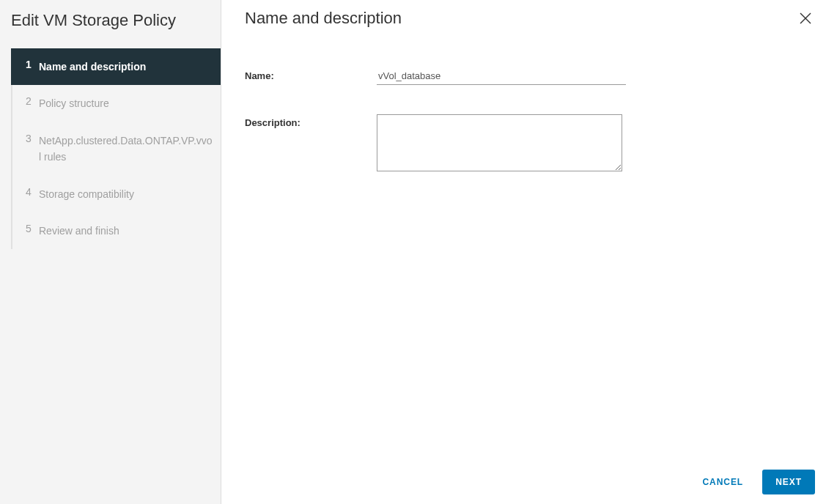  I want to click on step-label: NetApp.clustered.Data.ONTAP.VP.vvol rule…, so click(126, 149).